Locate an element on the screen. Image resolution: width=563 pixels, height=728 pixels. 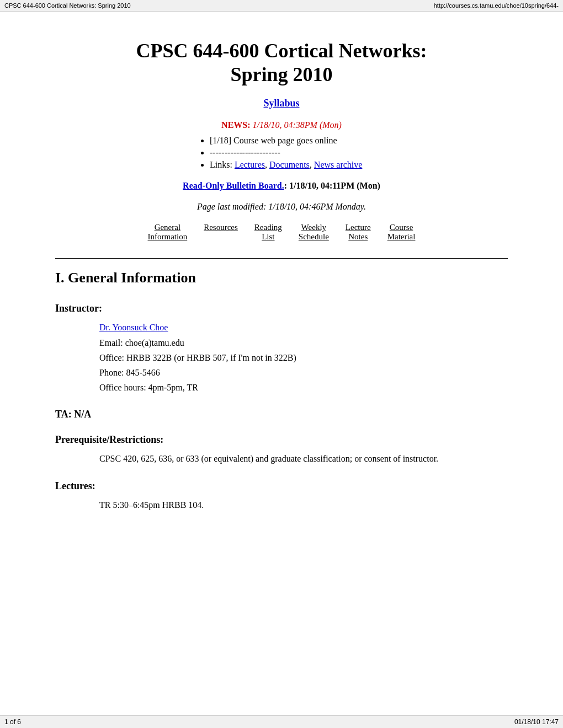
bulletin-section: Read-Only Bulletin Board.: 1/18/10, 04:1… is located at coordinates (282, 186).